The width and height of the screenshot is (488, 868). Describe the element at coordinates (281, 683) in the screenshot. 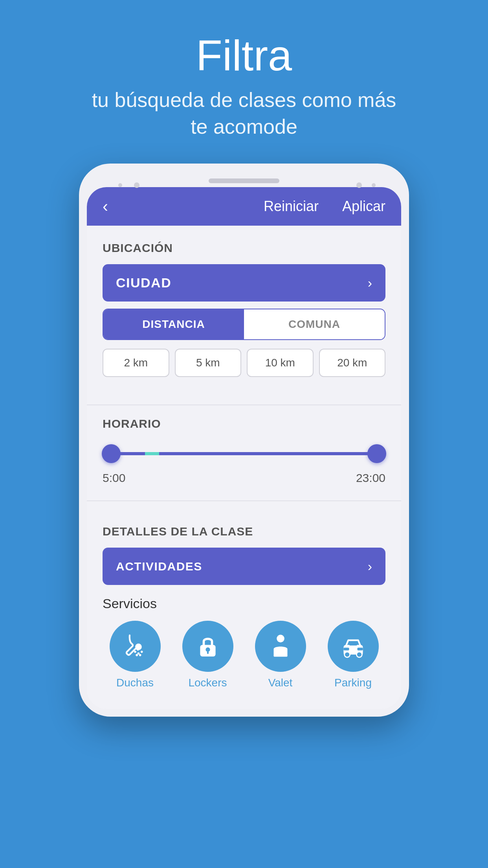

I see `valet-label: Valet` at that location.